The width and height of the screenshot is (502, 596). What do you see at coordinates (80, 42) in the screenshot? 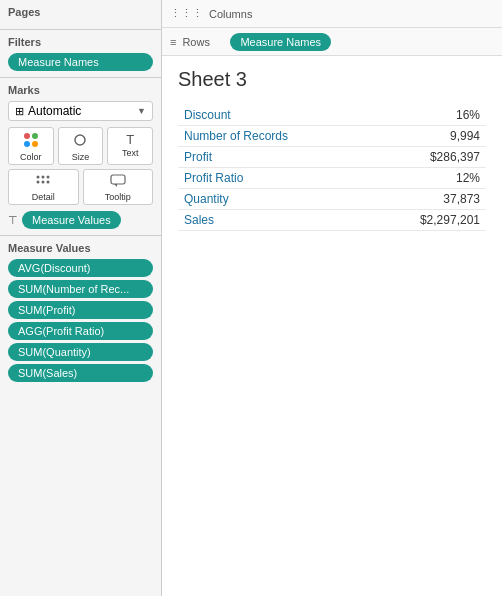
I see `filters-label: Filters` at bounding box center [80, 42].